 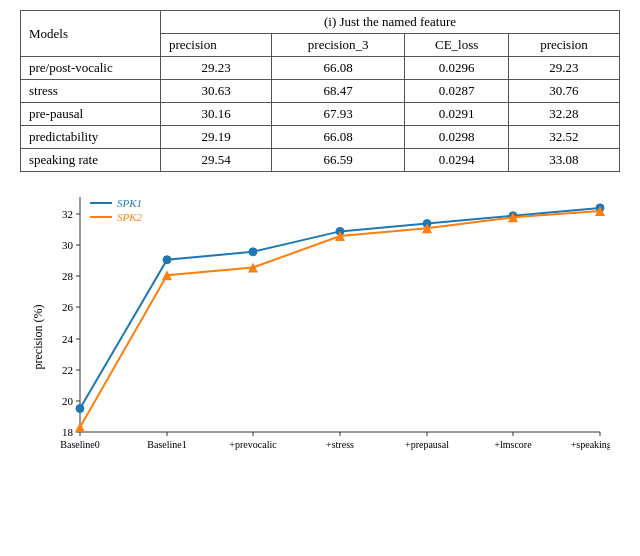 What do you see at coordinates (338, 92) in the screenshot?
I see `cell-val: 68.47` at bounding box center [338, 92].